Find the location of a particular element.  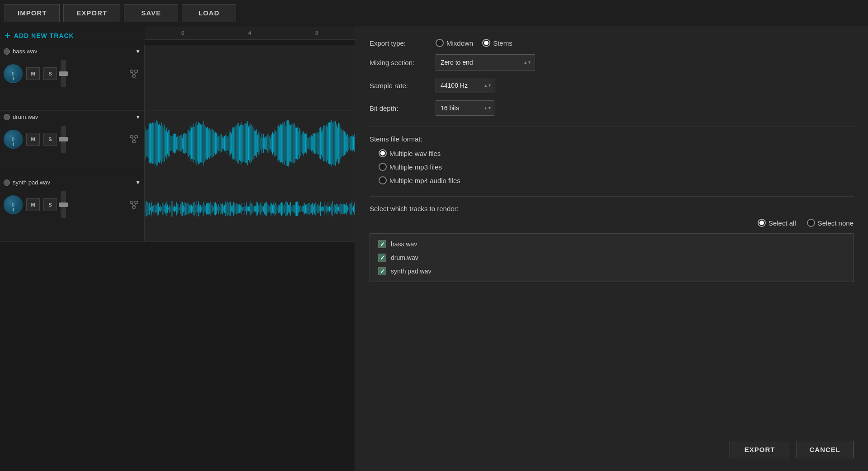

checkbox-label-synth: synth pad.wav is located at coordinates (411, 271).